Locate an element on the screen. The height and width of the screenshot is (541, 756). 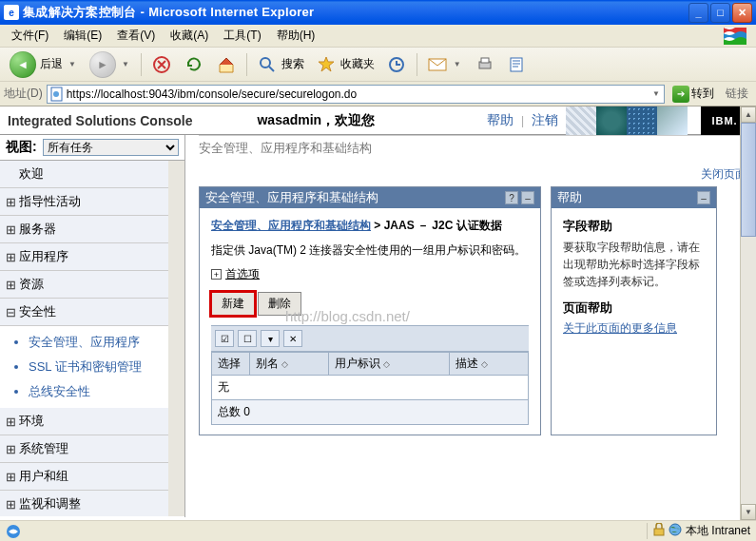
refresh-button is located at coordinates (194, 65).